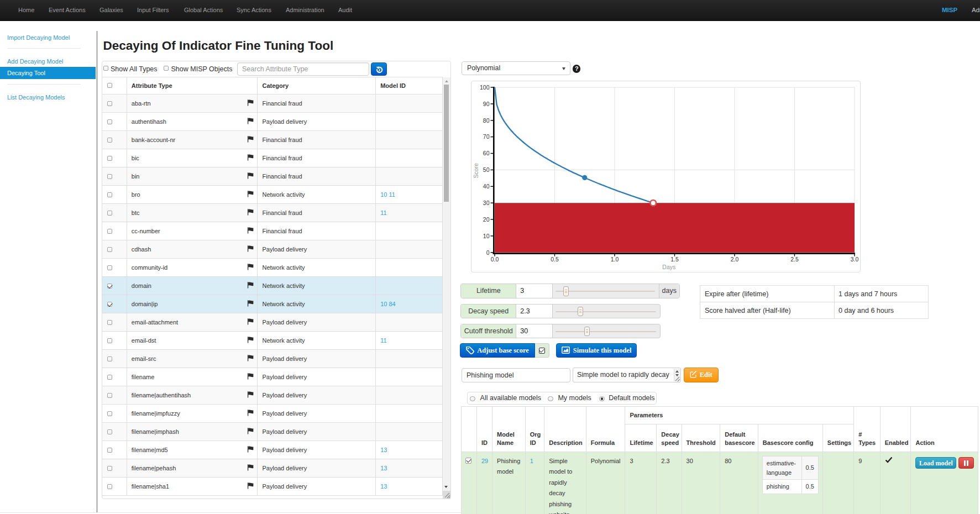  What do you see at coordinates (486, 120) in the screenshot?
I see `svg-text: 80` at bounding box center [486, 120].